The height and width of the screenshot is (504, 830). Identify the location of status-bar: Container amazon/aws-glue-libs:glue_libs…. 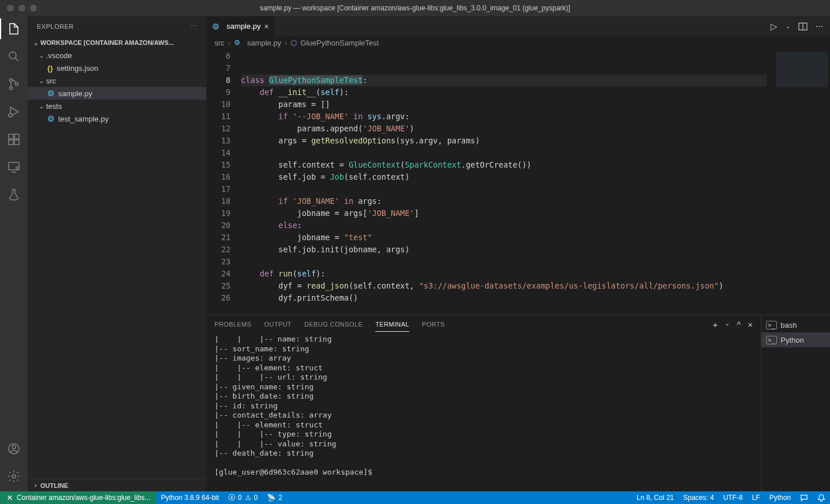
(415, 498).